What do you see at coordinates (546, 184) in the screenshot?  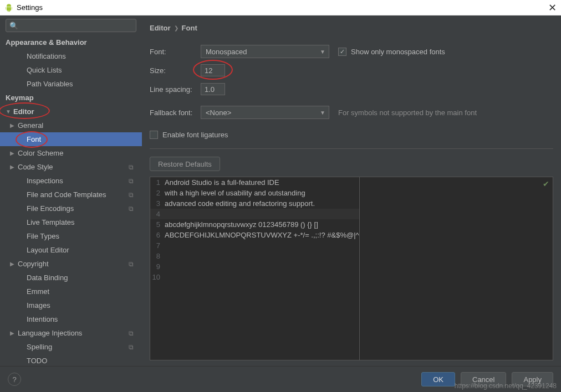 I see `check-icon: ✔` at bounding box center [546, 184].